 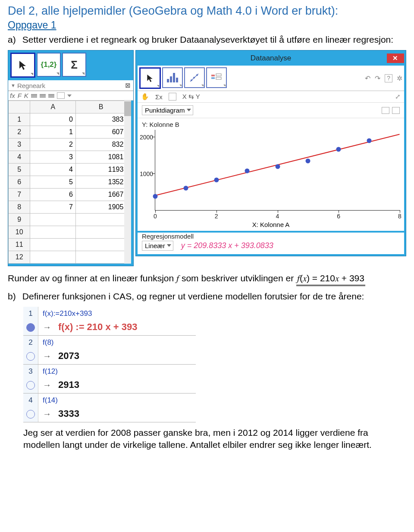 What do you see at coordinates (147, 174) in the screenshot?
I see `y-tick-label: 1000` at bounding box center [147, 174].